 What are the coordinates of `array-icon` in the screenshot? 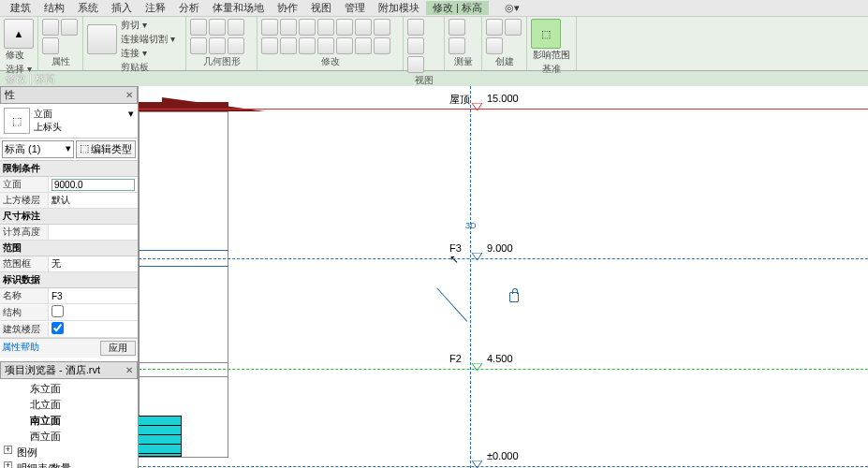 It's located at (363, 27).